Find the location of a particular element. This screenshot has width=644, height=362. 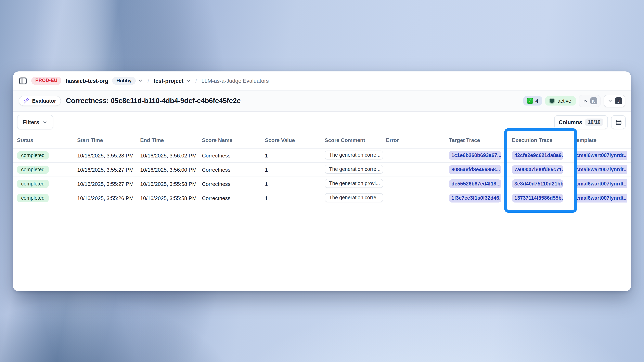

status-dot-icon is located at coordinates (552, 101).